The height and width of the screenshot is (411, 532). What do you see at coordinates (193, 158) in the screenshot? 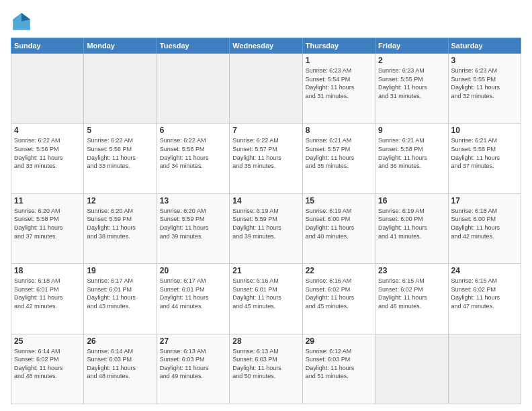
I see `calendar-cell: 6Sunrise: 6:22 AM Sunset: 5:56 PM Daylig…` at bounding box center [193, 158].